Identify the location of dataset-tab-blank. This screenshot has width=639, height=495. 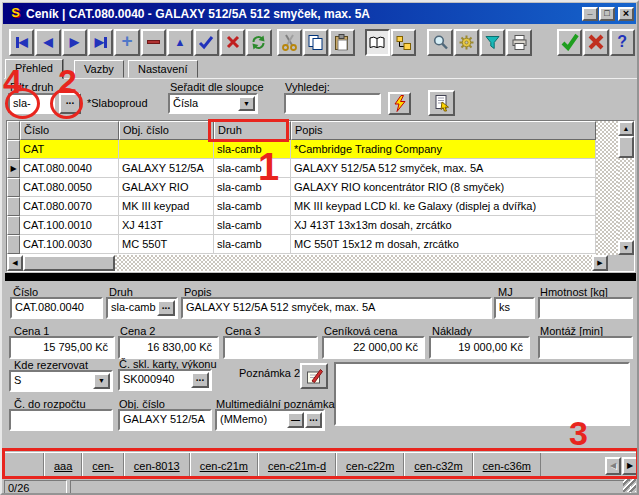
(24, 466).